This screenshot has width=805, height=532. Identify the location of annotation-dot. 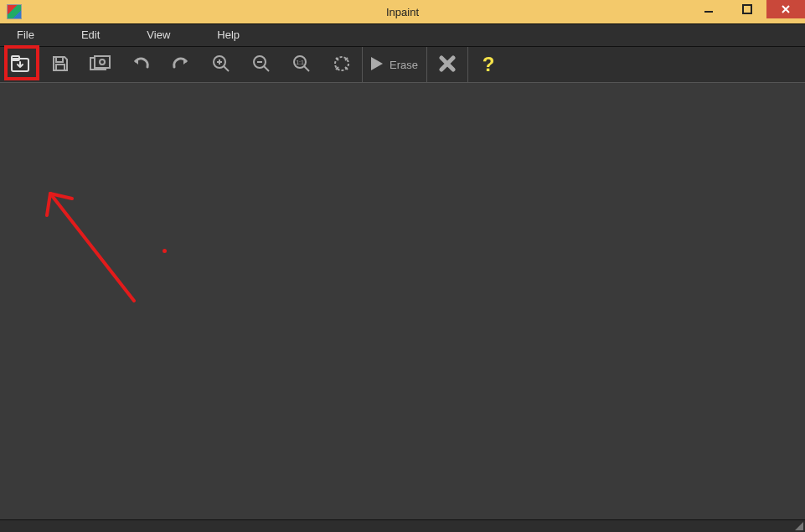
(164, 251).